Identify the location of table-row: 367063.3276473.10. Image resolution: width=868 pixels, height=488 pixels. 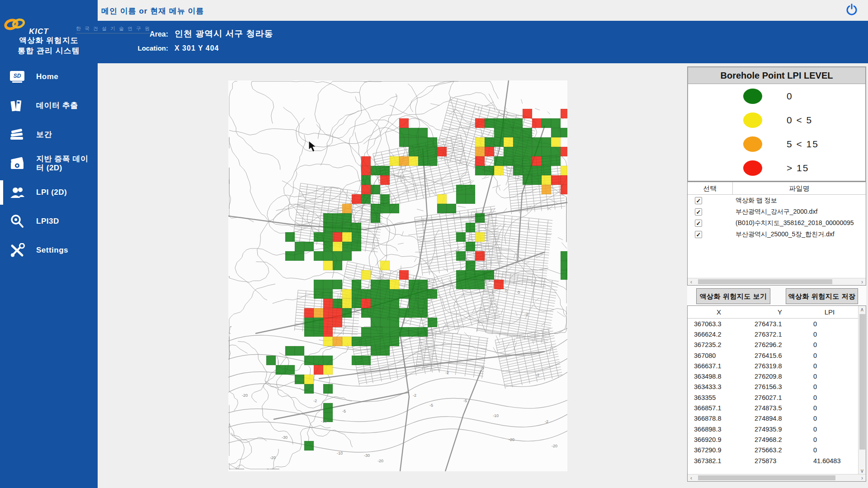
(773, 324).